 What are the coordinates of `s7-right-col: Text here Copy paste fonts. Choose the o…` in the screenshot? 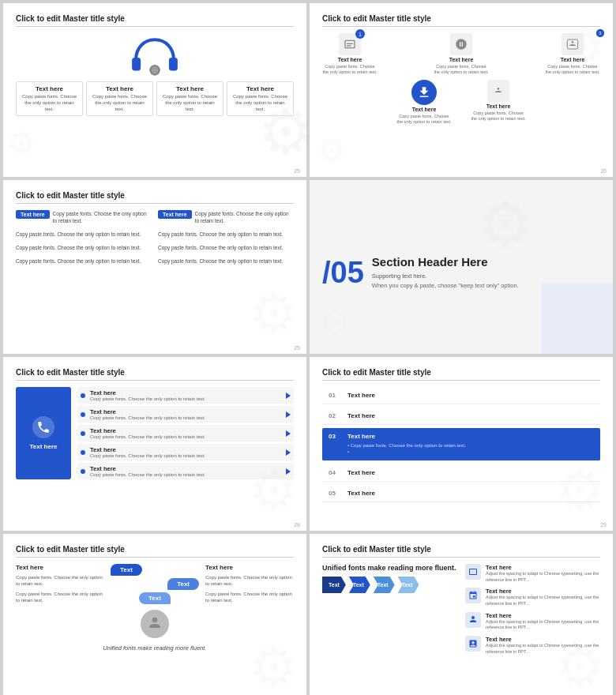 It's located at (250, 601).